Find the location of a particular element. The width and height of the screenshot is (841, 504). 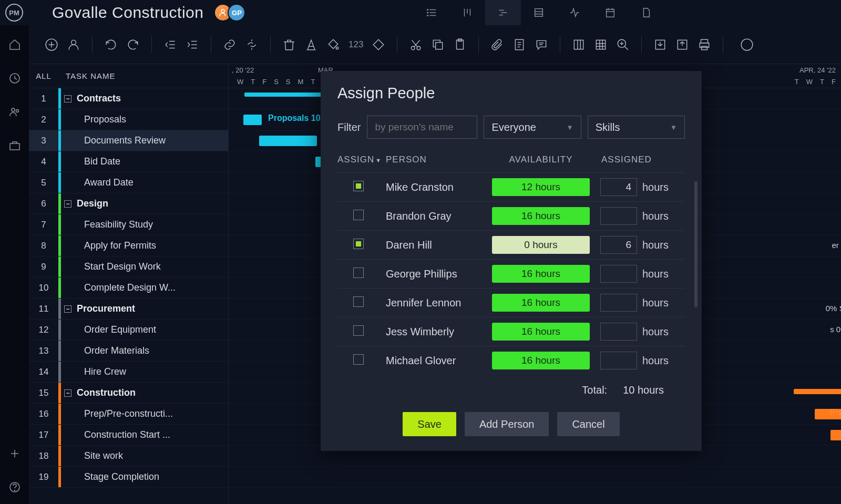

undo-icon is located at coordinates (111, 45).